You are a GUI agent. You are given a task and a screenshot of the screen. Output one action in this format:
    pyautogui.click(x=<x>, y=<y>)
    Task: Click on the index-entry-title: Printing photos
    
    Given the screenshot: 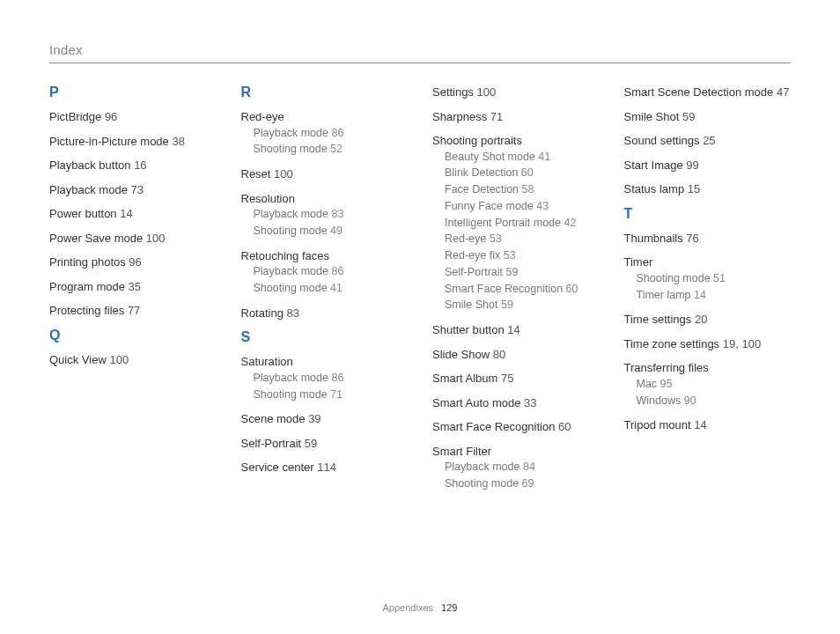 What is the action you would take?
    pyautogui.click(x=88, y=262)
    